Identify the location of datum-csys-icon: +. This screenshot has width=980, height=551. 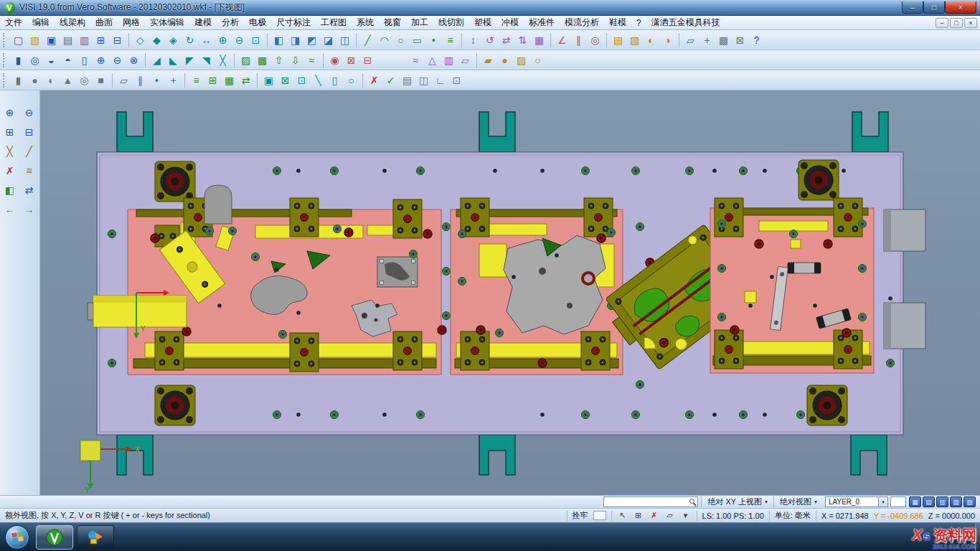
(174, 80).